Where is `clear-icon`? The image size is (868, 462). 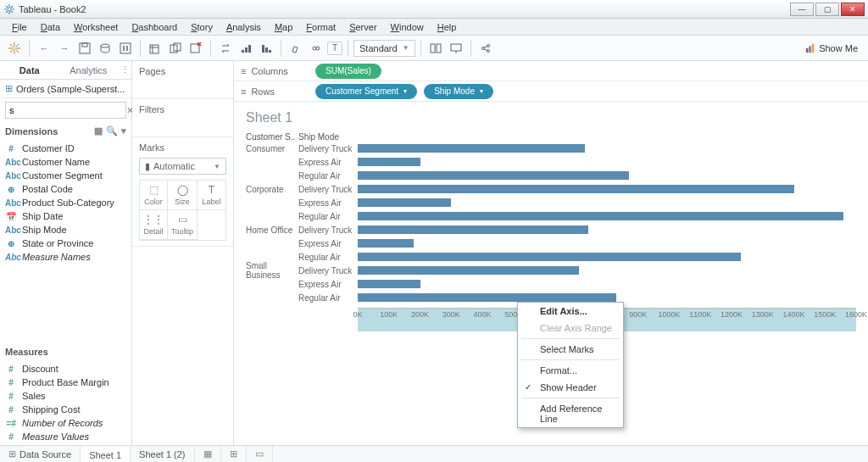
clear-icon is located at coordinates (196, 48).